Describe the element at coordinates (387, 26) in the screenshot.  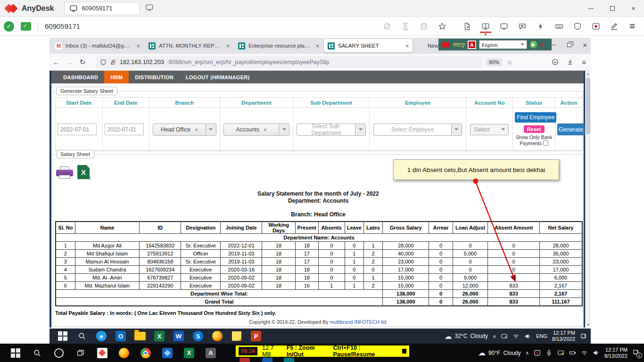
I see `privacy-mode-icon` at that location.